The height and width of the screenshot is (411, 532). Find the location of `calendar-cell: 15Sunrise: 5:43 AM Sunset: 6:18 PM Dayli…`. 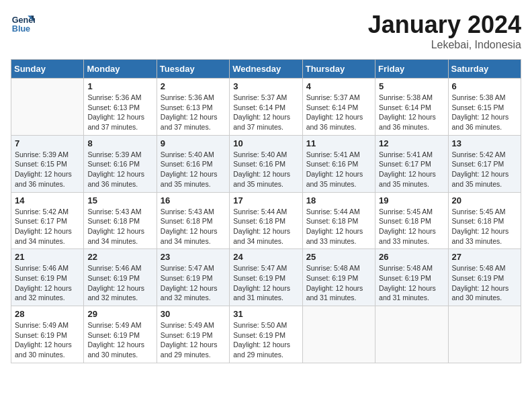

calendar-cell: 15Sunrise: 5:43 AM Sunset: 6:18 PM Dayli… is located at coordinates (120, 220).